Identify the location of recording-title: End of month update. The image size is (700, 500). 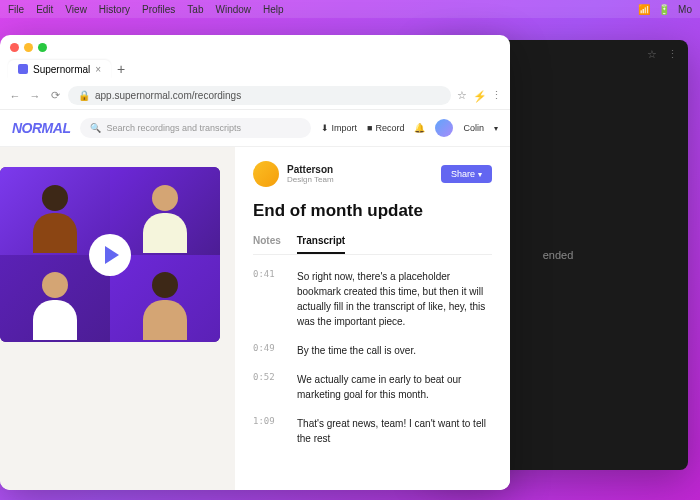
(372, 211).